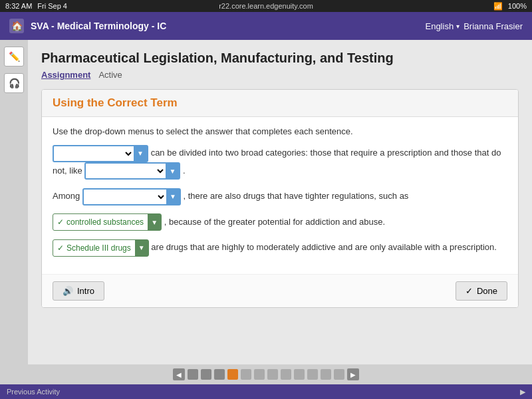 The height and width of the screenshot is (399, 532). I want to click on nav-title: SVA - Medical Terminology - IC, so click(98, 26).